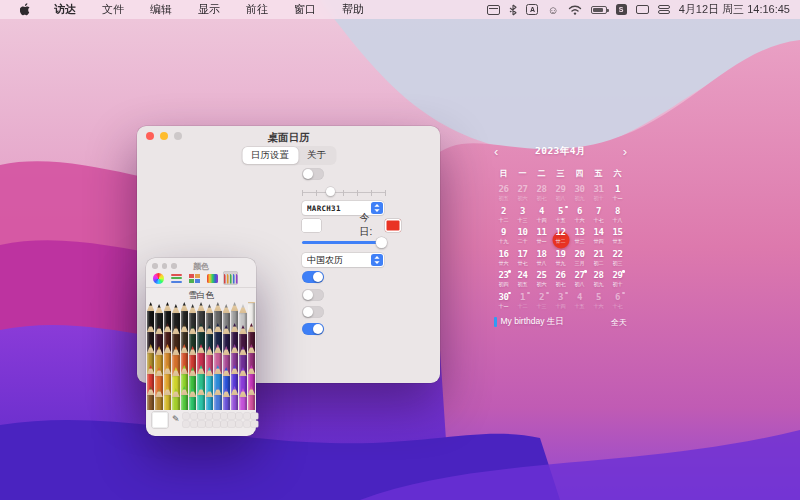 The image size is (800, 500). Describe the element at coordinates (580, 281) in the screenshot. I see `calendar-day: 27初八` at that location.